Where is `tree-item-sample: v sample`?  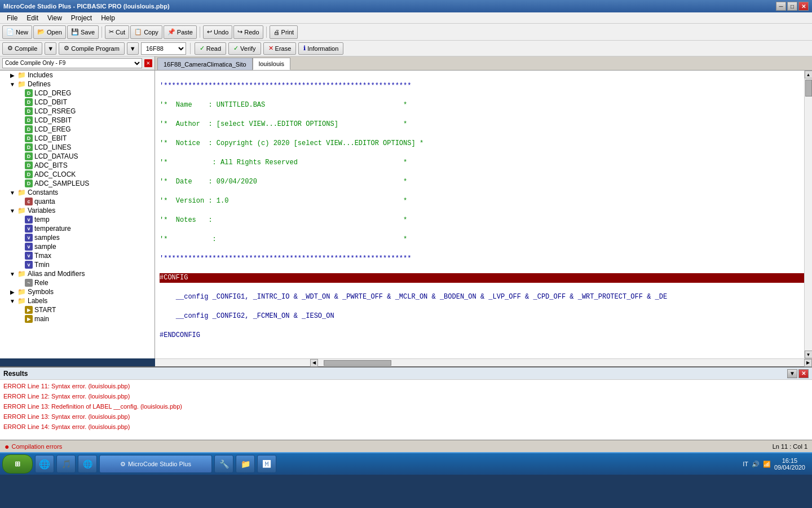
tree-item-sample: v sample is located at coordinates (77, 247).